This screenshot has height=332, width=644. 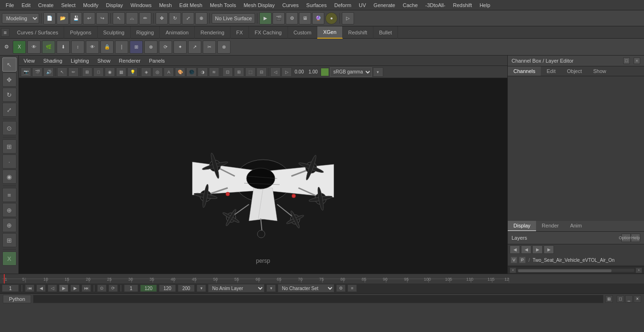 What do you see at coordinates (201, 18) in the screenshot?
I see `universal-btn: ⊕` at bounding box center [201, 18].